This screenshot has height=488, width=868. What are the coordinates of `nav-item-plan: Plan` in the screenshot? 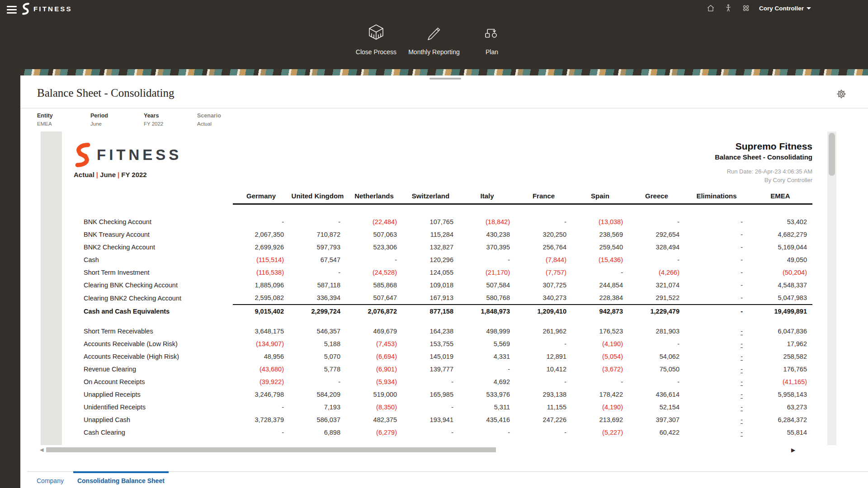 It's located at (492, 39).